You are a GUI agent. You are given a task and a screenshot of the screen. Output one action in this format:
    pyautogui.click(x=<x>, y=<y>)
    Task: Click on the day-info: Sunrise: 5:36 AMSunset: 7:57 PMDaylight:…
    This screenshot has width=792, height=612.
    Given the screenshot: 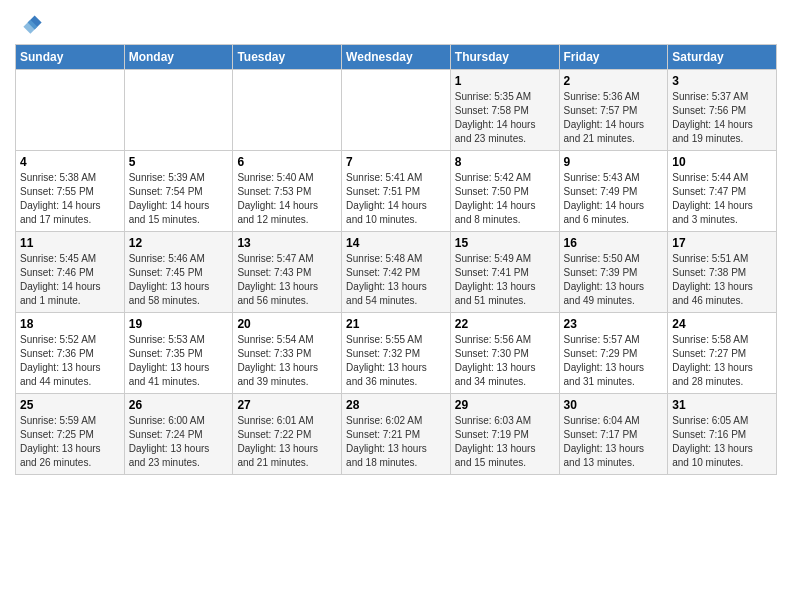 What is the action you would take?
    pyautogui.click(x=614, y=118)
    